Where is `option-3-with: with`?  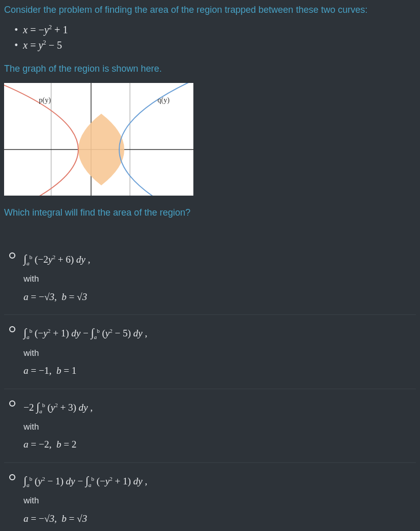 option-3-with: with is located at coordinates (220, 427).